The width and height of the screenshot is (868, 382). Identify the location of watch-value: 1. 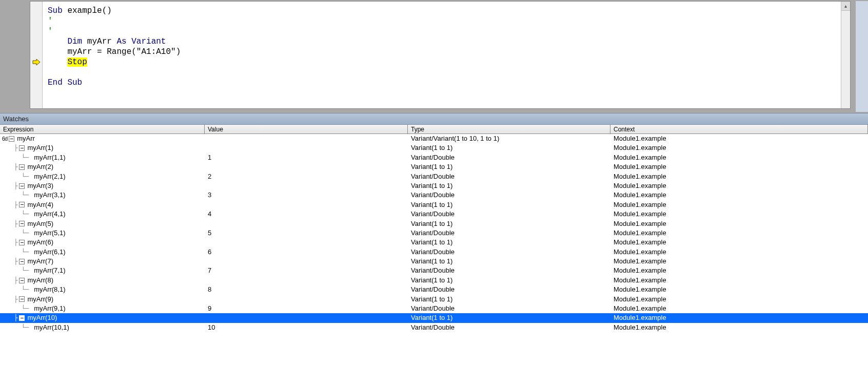
(306, 158).